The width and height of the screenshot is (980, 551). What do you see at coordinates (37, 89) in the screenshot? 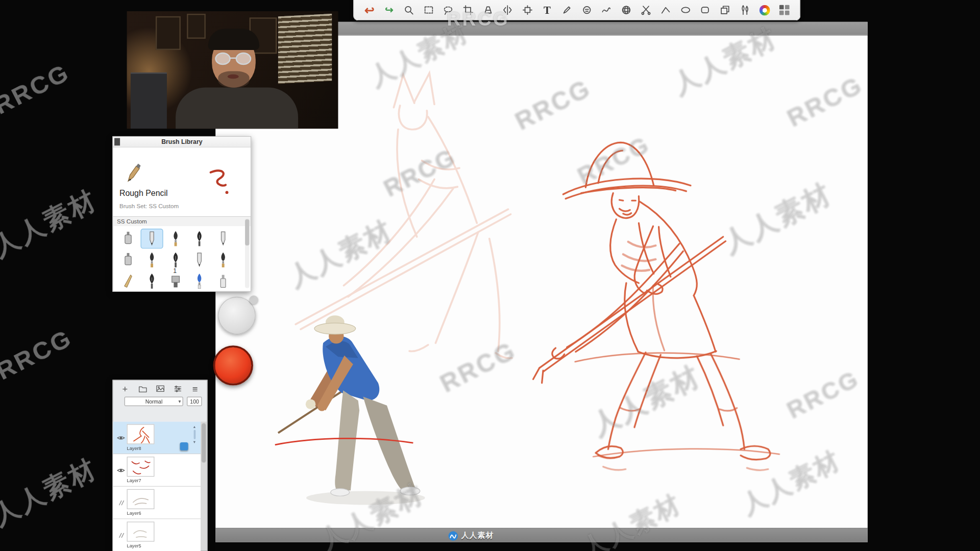
I see `watermark-text: RRCG` at bounding box center [37, 89].